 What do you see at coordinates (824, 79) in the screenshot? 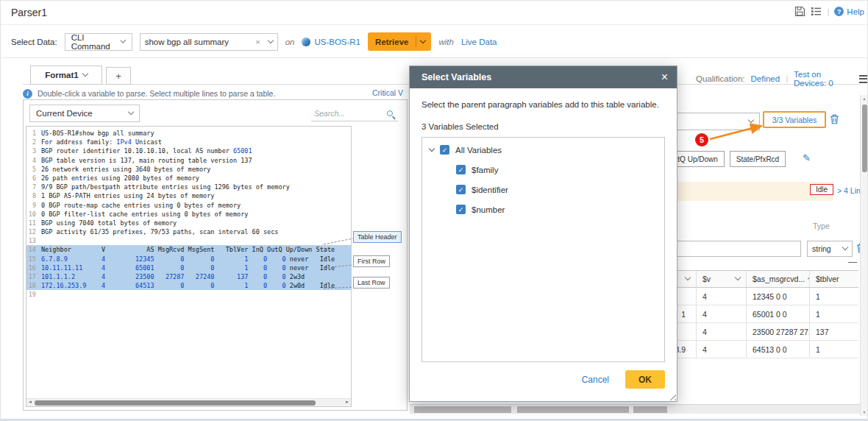
I see `test-on-devices-link: Test on Devices: 0` at bounding box center [824, 79].